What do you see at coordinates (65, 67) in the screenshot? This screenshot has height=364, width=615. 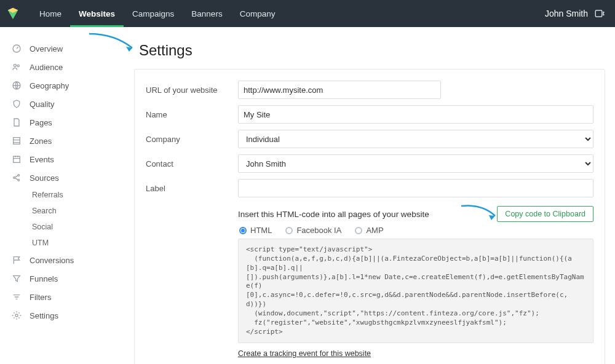 I see `sidebar-item-audience: Audience` at bounding box center [65, 67].